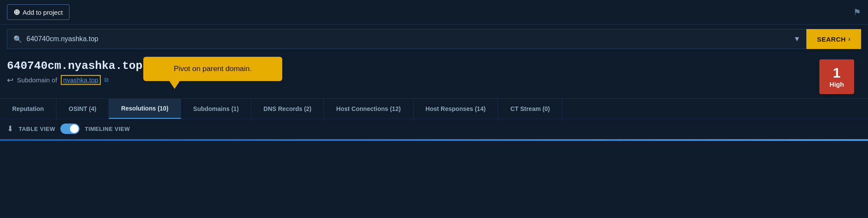  Describe the element at coordinates (10, 80) in the screenshot. I see `arrow-icon: ↩` at that location.